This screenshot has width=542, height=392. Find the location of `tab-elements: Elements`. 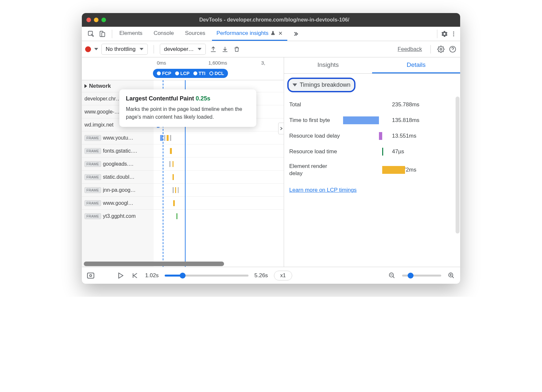

tab-elements: Elements is located at coordinates (131, 34).